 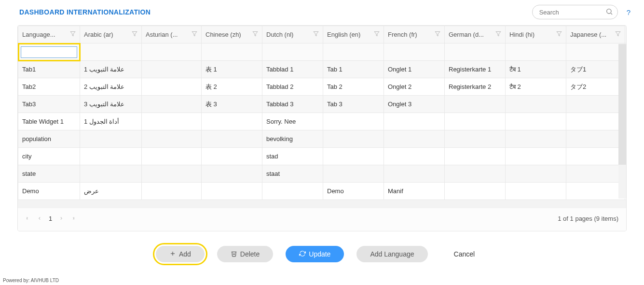 I want to click on cell-ar, so click(x=111, y=174).